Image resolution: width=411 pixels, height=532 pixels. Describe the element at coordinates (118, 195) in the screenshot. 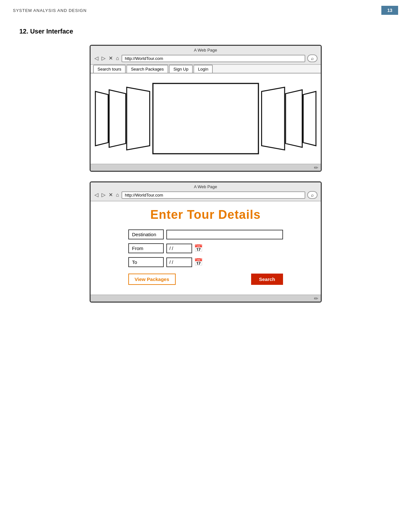

I see `home-button-2: ⌂` at that location.